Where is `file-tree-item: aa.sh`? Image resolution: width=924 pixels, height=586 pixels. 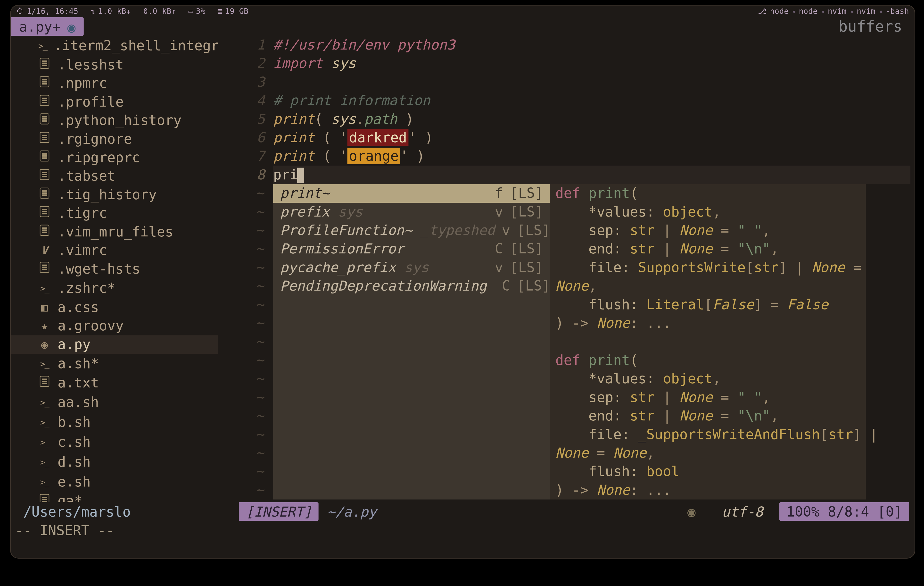 file-tree-item: aa.sh is located at coordinates (114, 402).